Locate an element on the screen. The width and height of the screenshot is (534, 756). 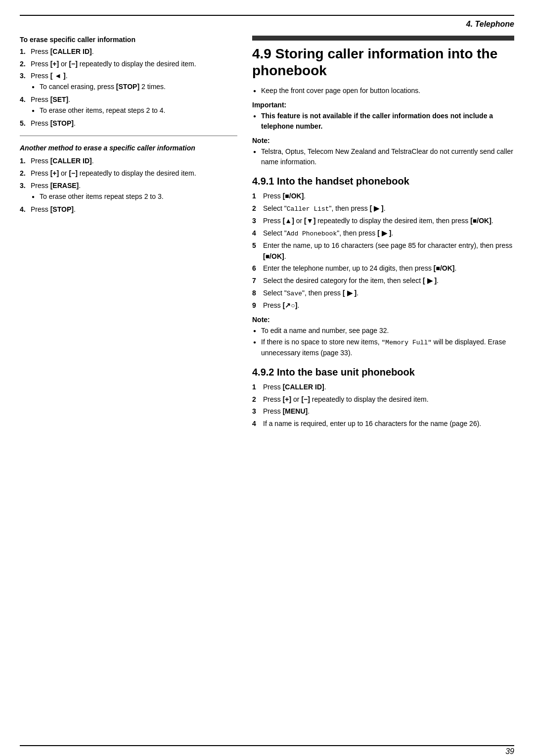
r-step-content-6: Enter the telephone number, up to 24 dig… is located at coordinates (389, 269).